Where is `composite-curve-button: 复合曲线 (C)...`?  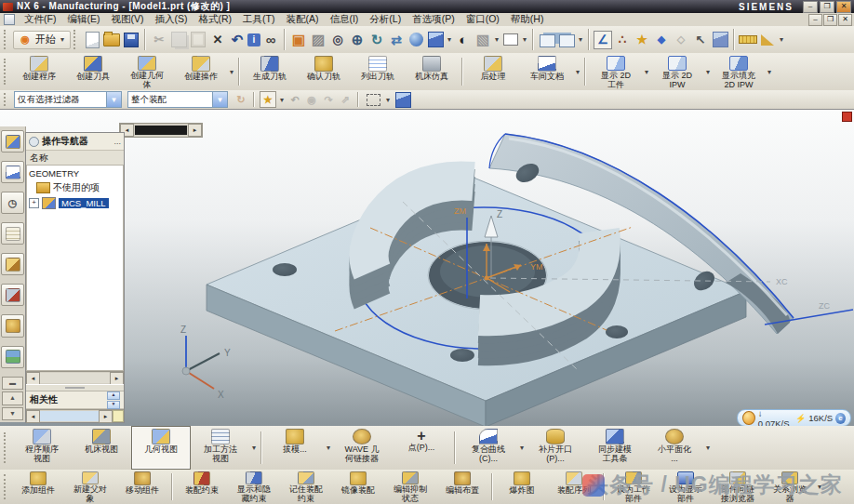 composite-curve-button: 复合曲线 (C)... is located at coordinates (488, 448).